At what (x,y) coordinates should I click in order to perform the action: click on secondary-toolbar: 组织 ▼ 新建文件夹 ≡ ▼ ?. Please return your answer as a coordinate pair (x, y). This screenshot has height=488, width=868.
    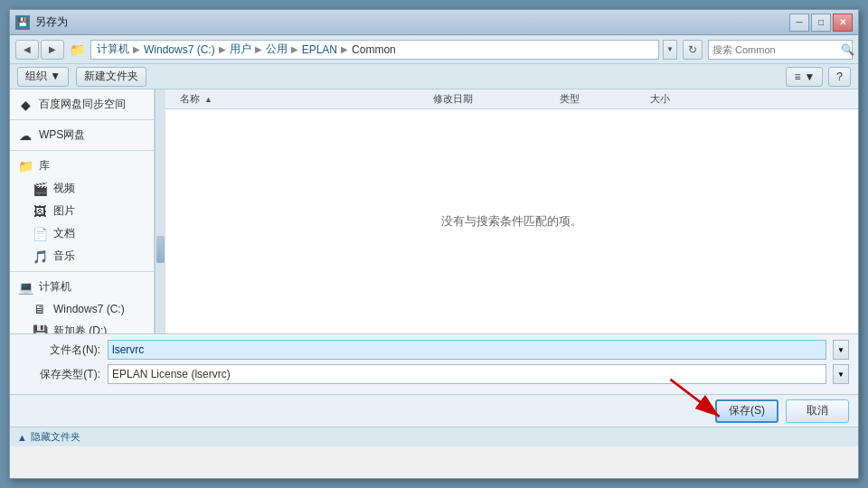
    Looking at the image, I should click on (434, 77).